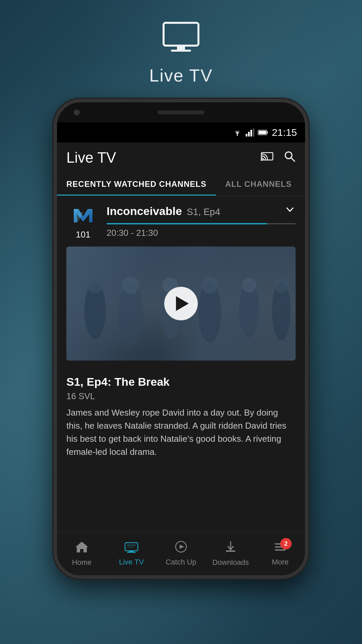 The width and height of the screenshot is (362, 644). I want to click on downloads-icon, so click(231, 548).